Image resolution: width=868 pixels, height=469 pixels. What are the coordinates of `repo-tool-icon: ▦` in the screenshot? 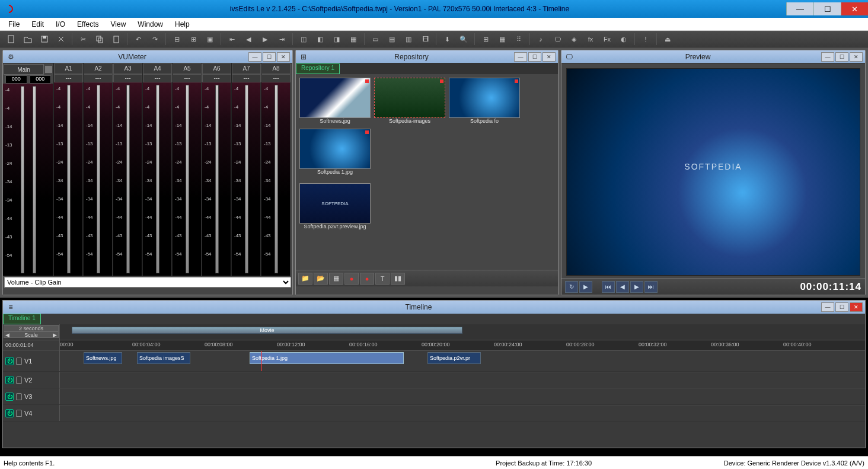 It's located at (336, 279).